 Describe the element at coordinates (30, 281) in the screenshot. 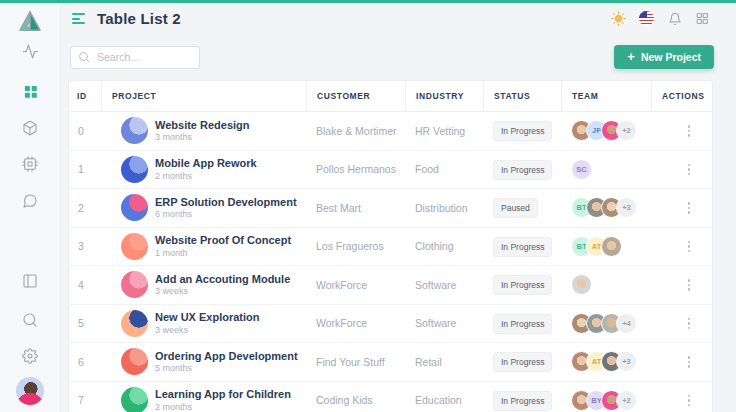

I see `sidebar-item-layout` at that location.